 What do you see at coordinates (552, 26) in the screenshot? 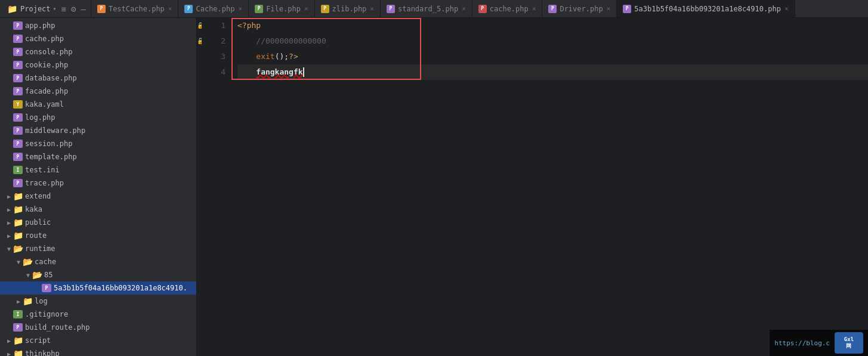
I see `code-line-1: <?php` at bounding box center [552, 26].